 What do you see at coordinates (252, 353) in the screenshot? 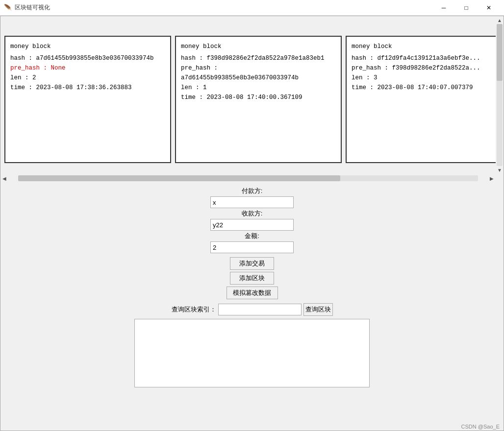
I see `result-area` at bounding box center [252, 353].